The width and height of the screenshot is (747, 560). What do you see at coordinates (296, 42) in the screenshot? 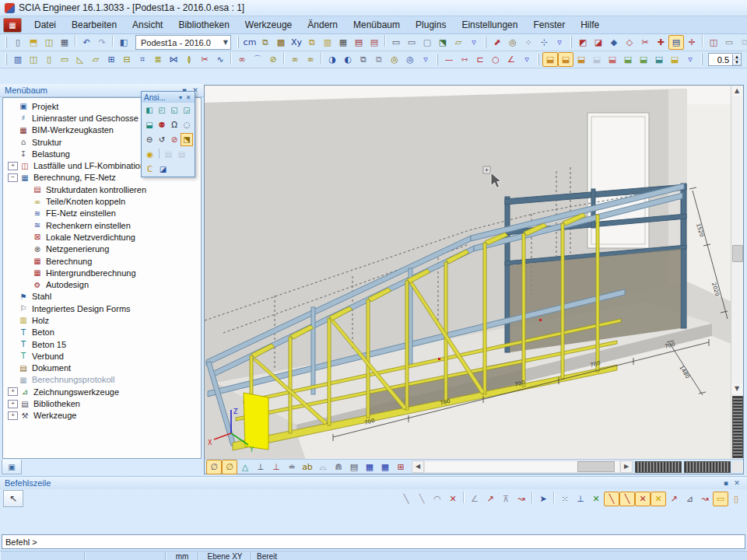
I see `text-style-icon: Xy` at bounding box center [296, 42].